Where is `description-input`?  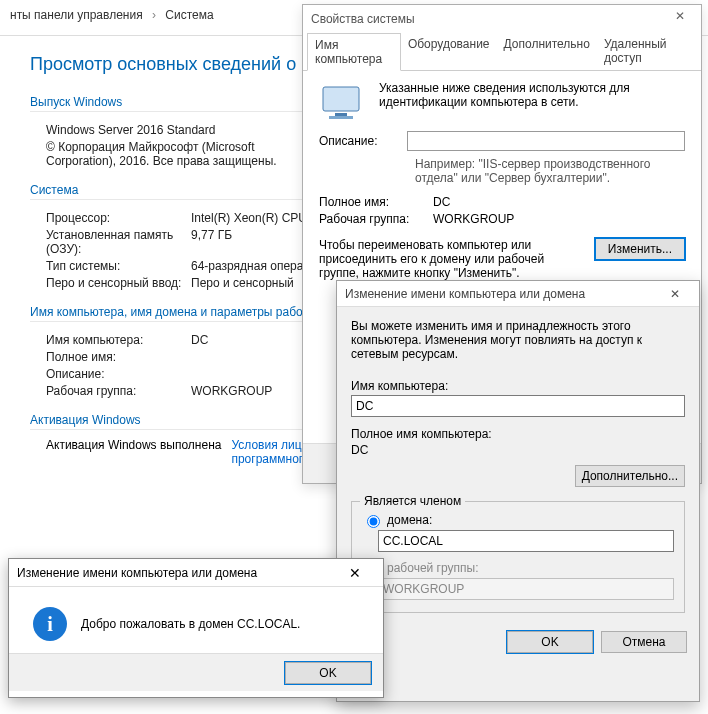
description-input is located at coordinates (546, 141).